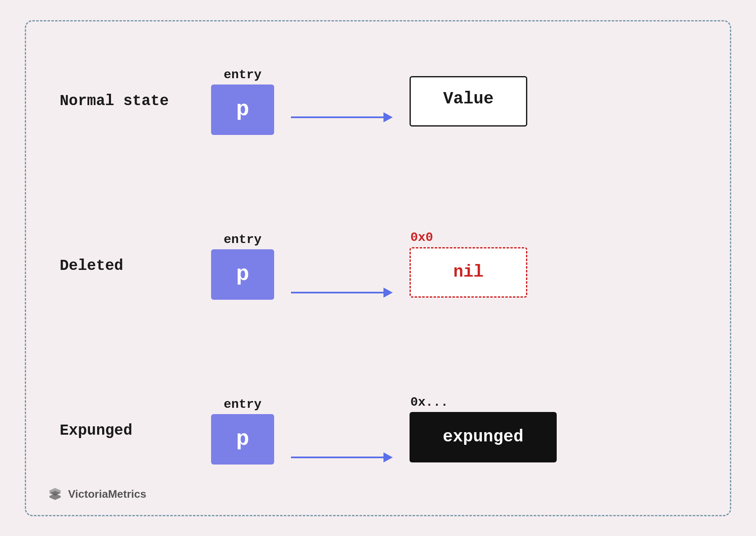 The image size is (756, 536). Describe the element at coordinates (242, 439) in the screenshot. I see `expunged-entry-letter: p` at that location.